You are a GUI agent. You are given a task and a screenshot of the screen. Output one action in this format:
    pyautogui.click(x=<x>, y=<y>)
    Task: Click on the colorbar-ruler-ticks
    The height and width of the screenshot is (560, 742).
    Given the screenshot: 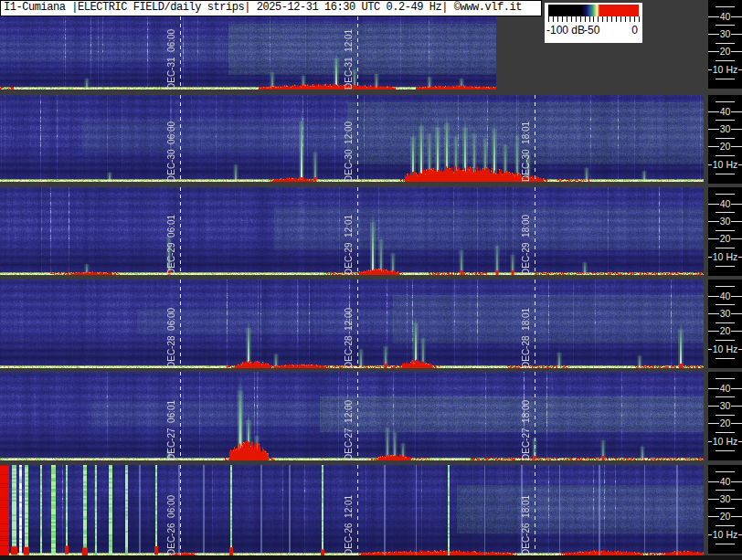 What is the action you would take?
    pyautogui.click(x=594, y=19)
    